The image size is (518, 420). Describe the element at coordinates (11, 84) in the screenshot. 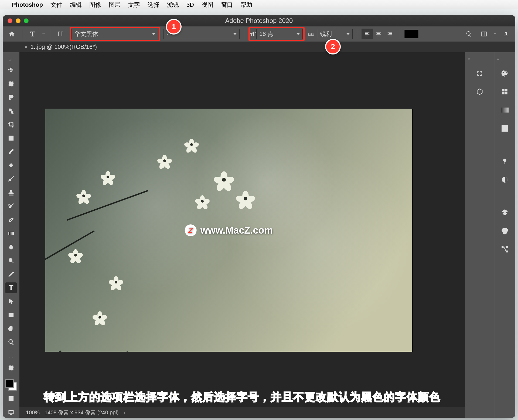

I see `marquee-tool` at that location.